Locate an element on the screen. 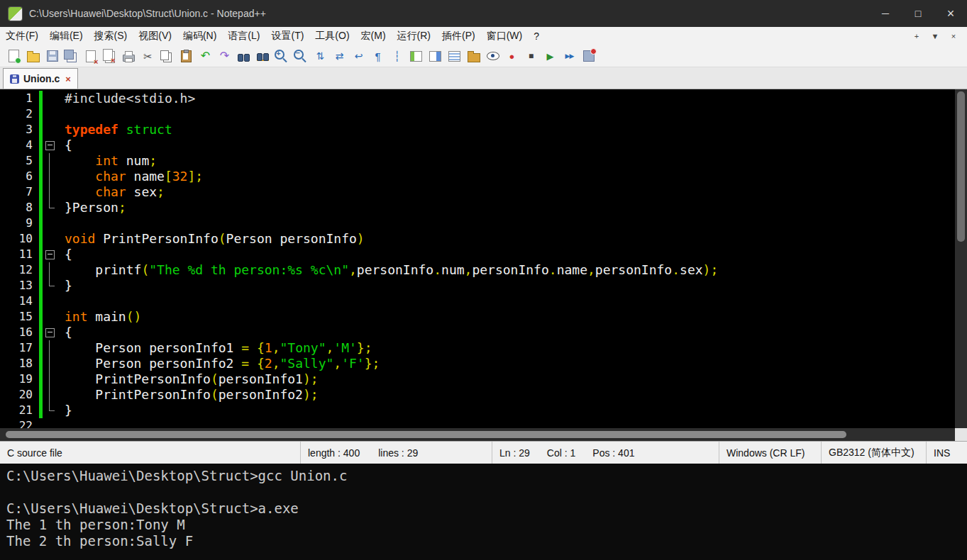 This screenshot has width=967, height=560. show-all-characters-icon: ¶ is located at coordinates (377, 57).